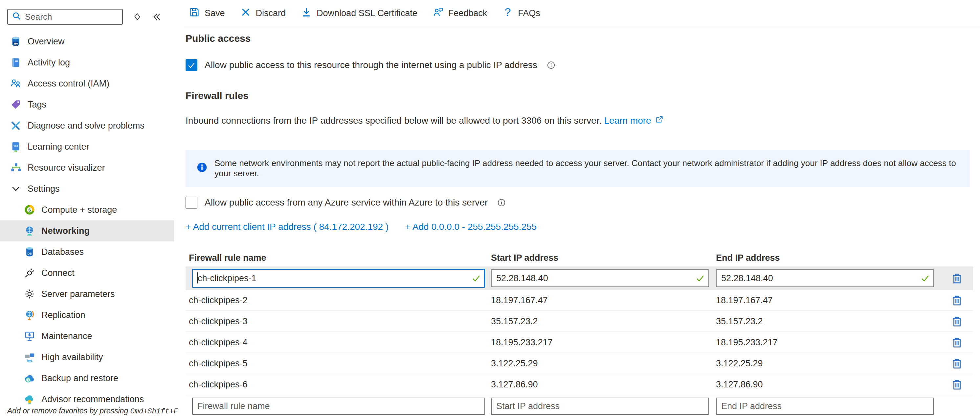 The image size is (980, 417). I want to click on sidebar-item-high-availability: High availability, so click(87, 357).